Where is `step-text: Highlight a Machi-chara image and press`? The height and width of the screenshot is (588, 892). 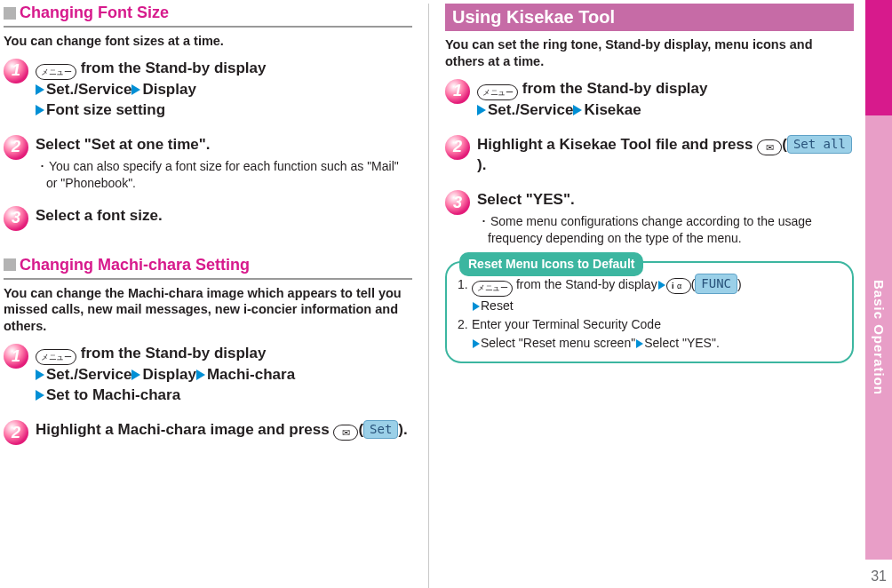
step-text: Highlight a Machi-chara image and press is located at coordinates (185, 430).